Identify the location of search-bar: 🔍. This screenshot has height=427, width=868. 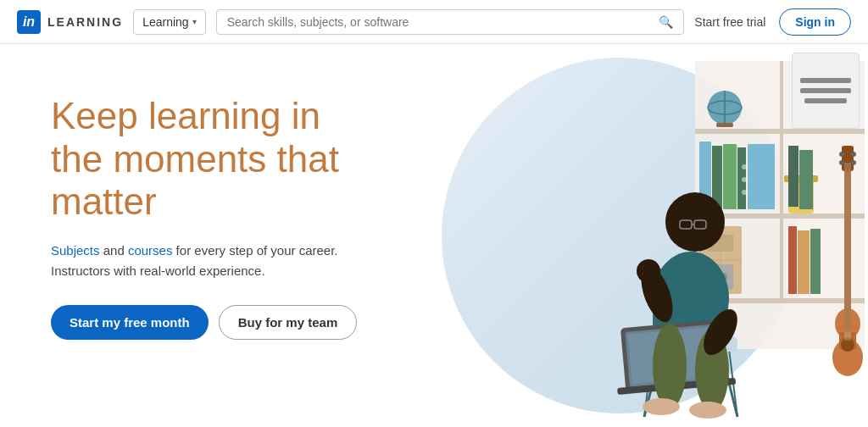
(451, 22).